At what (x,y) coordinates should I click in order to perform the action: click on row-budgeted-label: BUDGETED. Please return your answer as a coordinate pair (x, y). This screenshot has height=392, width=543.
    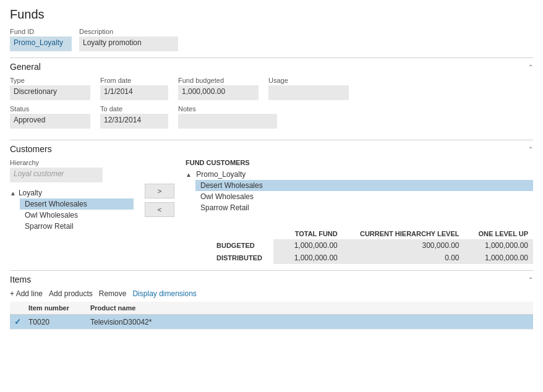
    Looking at the image, I should click on (242, 245).